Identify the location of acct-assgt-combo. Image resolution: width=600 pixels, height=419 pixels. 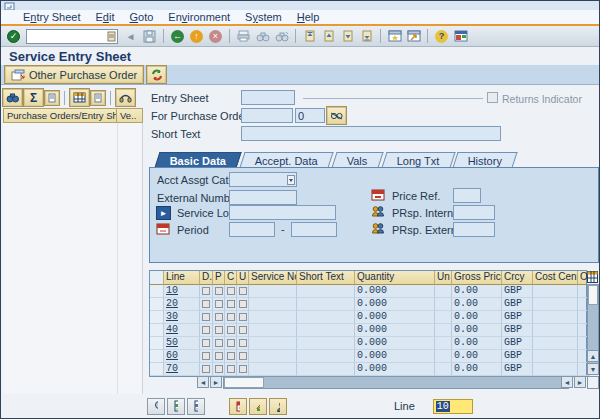
(263, 180).